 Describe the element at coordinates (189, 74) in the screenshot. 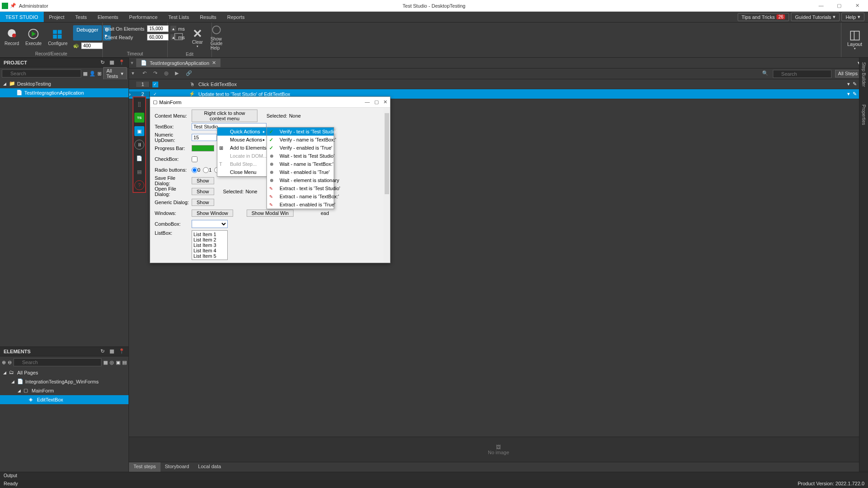

I see `link-icon: 🔗` at that location.